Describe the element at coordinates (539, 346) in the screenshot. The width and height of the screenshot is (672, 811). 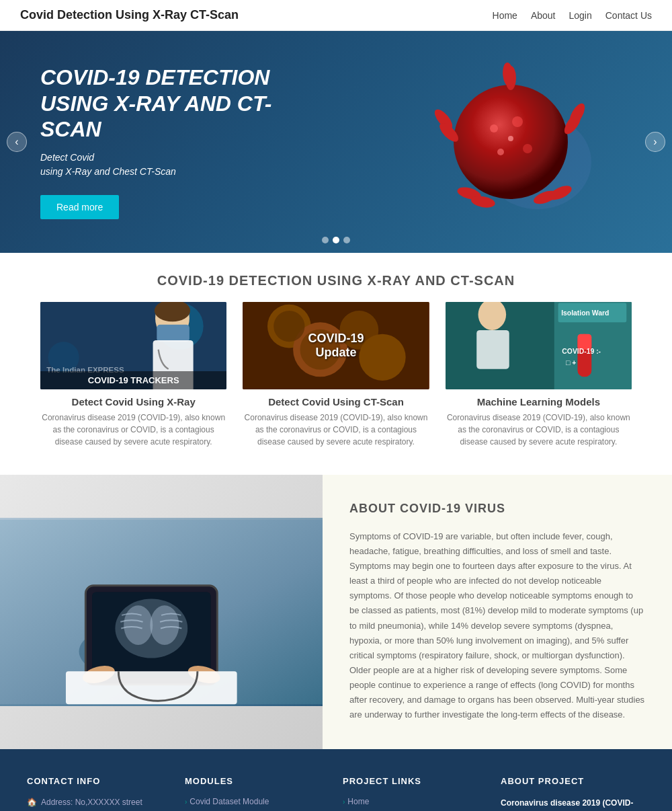
I see `ml-card-illustration: Isolation Ward COVID-19 :- □ +` at that location.